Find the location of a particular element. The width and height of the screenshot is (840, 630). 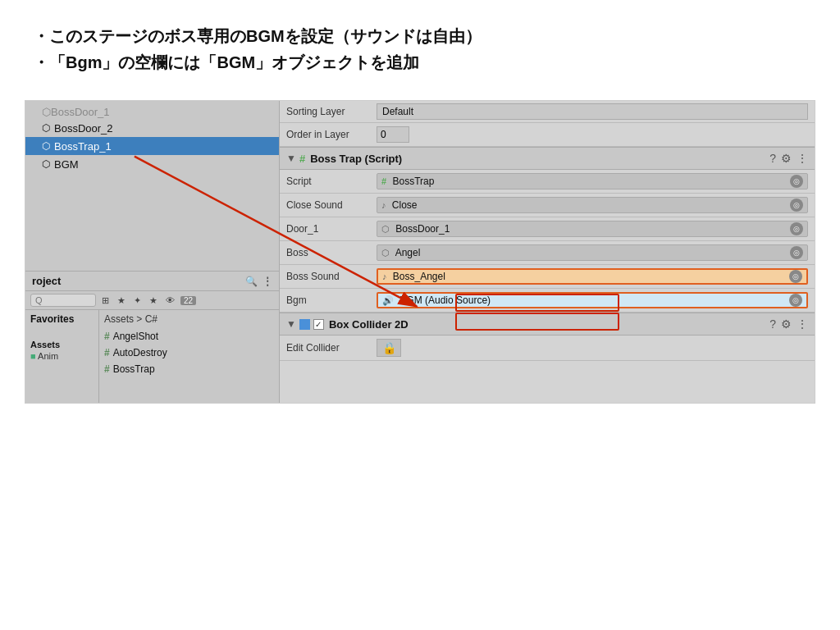

sorting-layer-label: Sorting Layer is located at coordinates (331, 112).